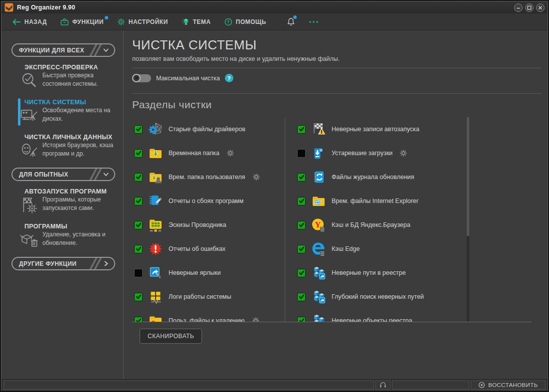 This screenshot has width=549, height=392. I want to click on sidebar-group-advanced: ДЛЯ ОПЫТНЫХ, so click(63, 175).